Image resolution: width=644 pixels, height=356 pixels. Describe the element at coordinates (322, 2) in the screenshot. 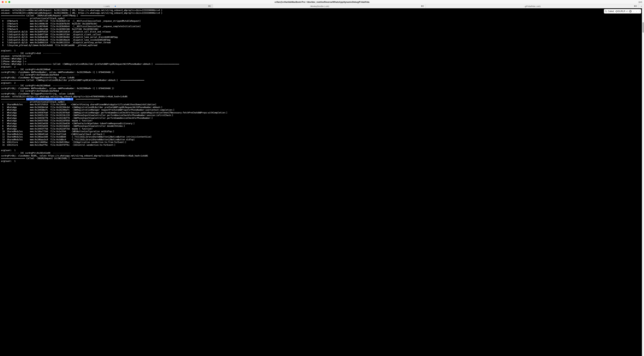

I see `window-title: crifan@crifanlideMacBook-Pro:~/dev/dev_r…` at that location.